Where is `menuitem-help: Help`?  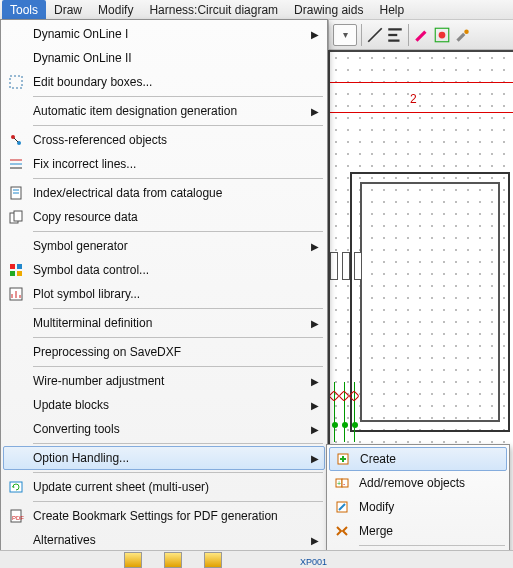
menuitem-help: Help is located at coordinates (392, 10).